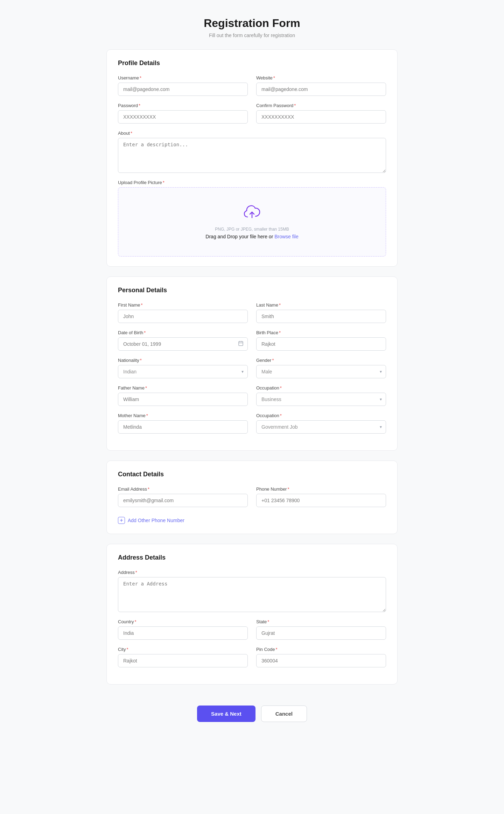 This screenshot has width=504, height=814. What do you see at coordinates (252, 573) in the screenshot?
I see `address-label: Address*` at bounding box center [252, 573].